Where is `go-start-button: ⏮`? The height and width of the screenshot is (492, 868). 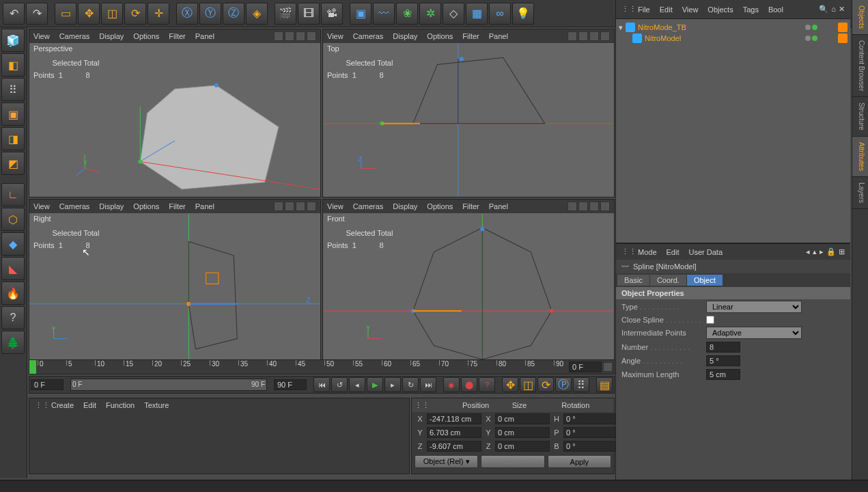
go-start-button: ⏮ is located at coordinates (322, 385).